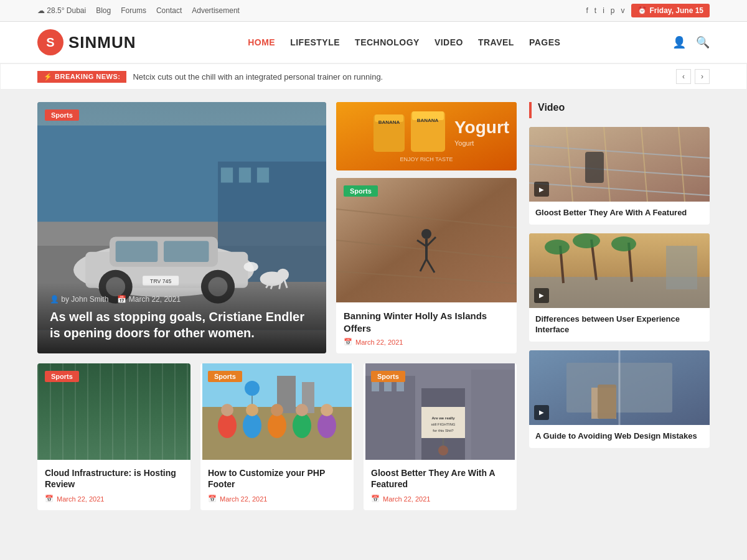 The image size is (747, 560). What do you see at coordinates (443, 424) in the screenshot?
I see `svg-text: still FIGHTING` at bounding box center [443, 424].